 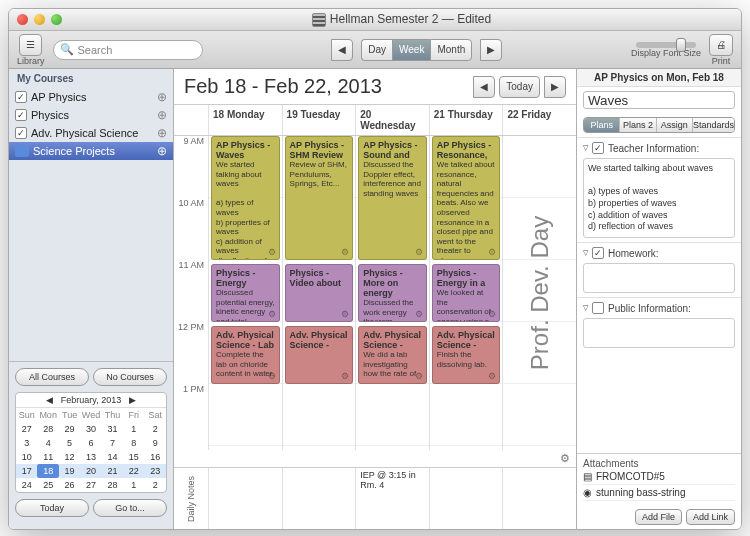 I want to click on inspector-header: AP Physics on Mon, Feb 18, so click(x=659, y=78).